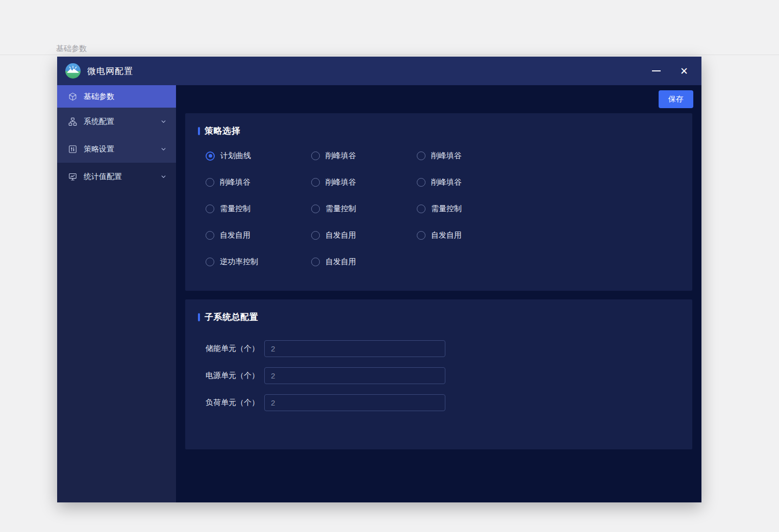  I want to click on sidebar-item-label: 基础参数, so click(99, 97).